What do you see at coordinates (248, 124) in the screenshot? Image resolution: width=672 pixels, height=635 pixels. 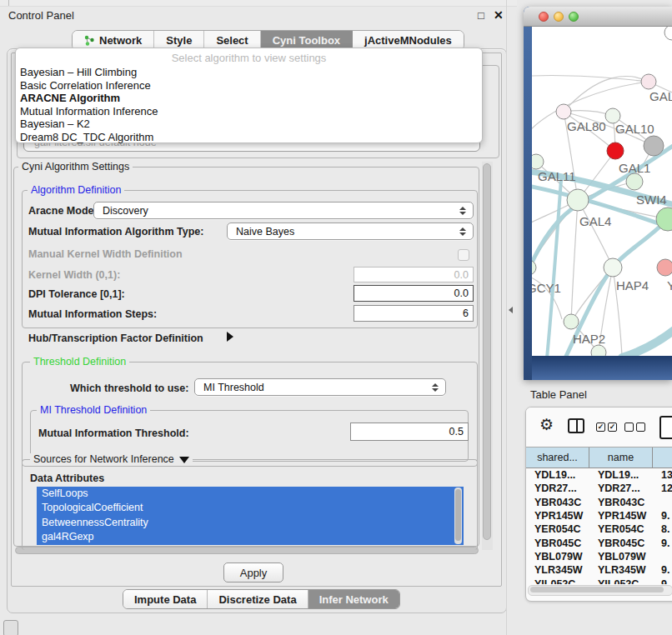 I see `dropdown-item: Bayesian – K2` at bounding box center [248, 124].